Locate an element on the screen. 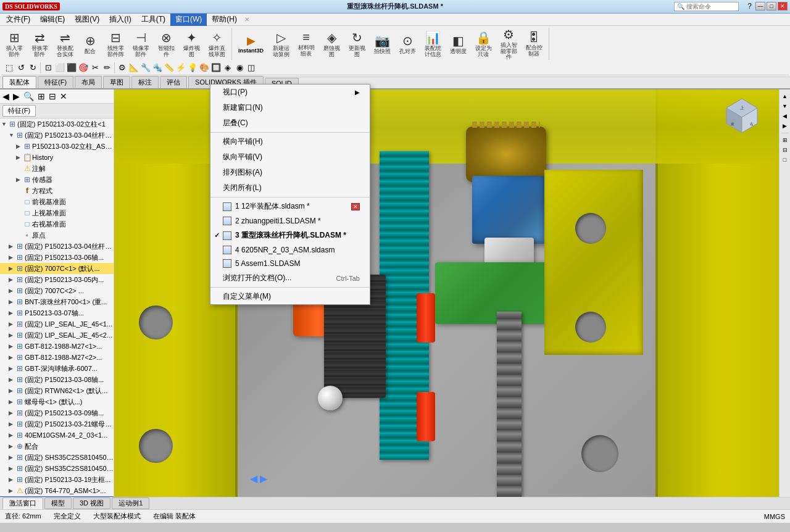 This screenshot has height=532, width=790. rt-btn-4: ▶ is located at coordinates (785, 126).